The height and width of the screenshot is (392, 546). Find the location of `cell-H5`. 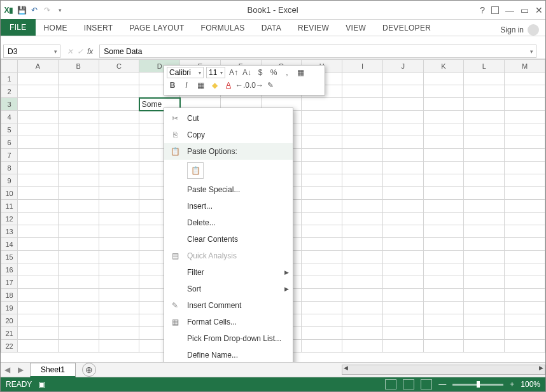

cell-H5 is located at coordinates (322, 130).